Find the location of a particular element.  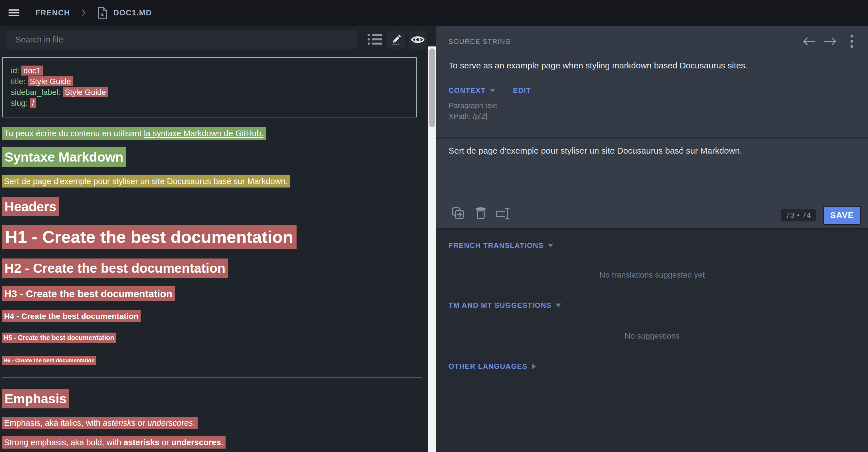

text-segment: Emphasis, aka italics, with is located at coordinates (53, 423).